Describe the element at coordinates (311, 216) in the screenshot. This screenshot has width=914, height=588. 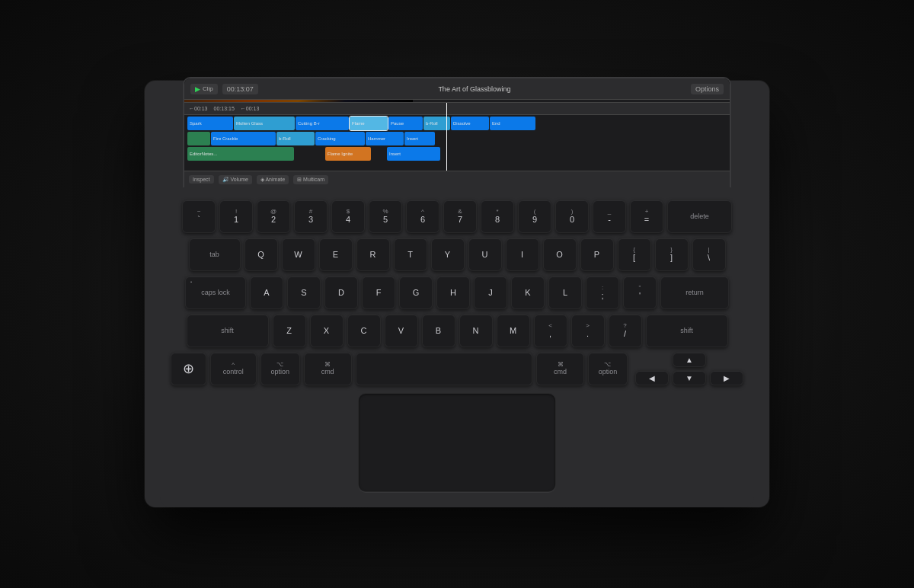
I see `key-3: # 3` at that location.